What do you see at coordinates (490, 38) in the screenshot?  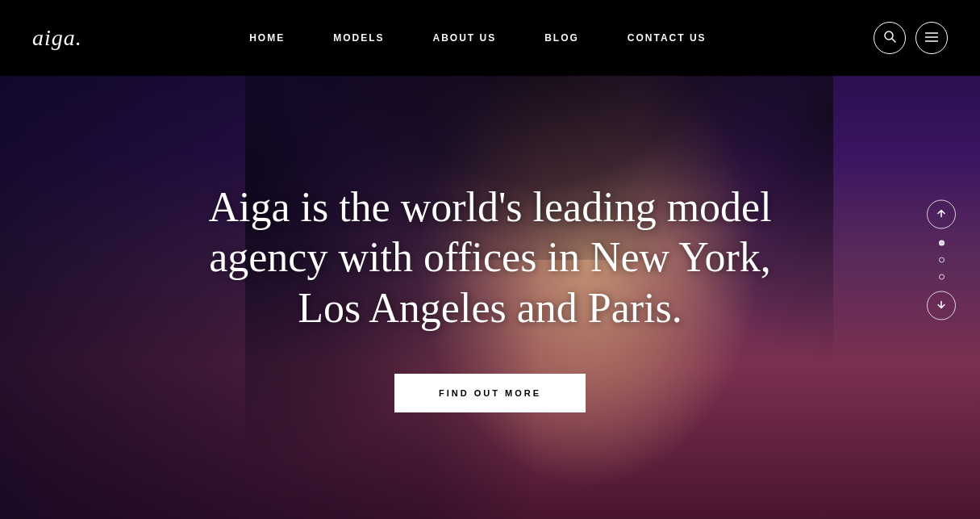 I see `navbar: aiga. HOME MODELS ABOUT US BLOG CONTACT …` at bounding box center [490, 38].